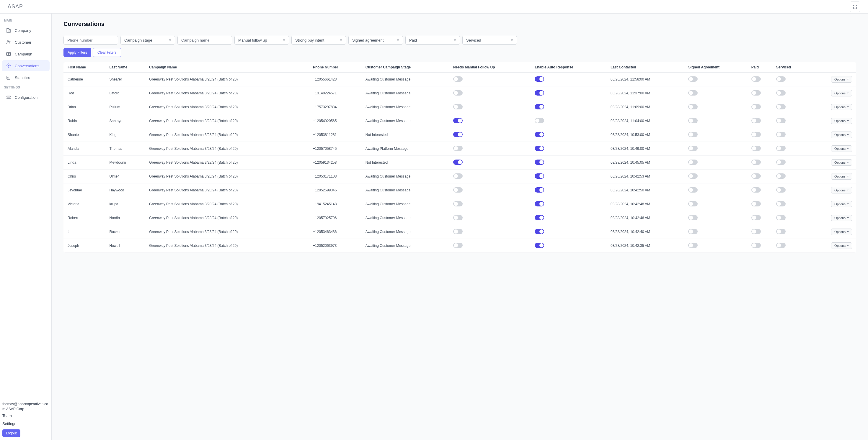  Describe the element at coordinates (319, 40) in the screenshot. I see `strong-buy-intent-filter: Strong buy intent` at that location.